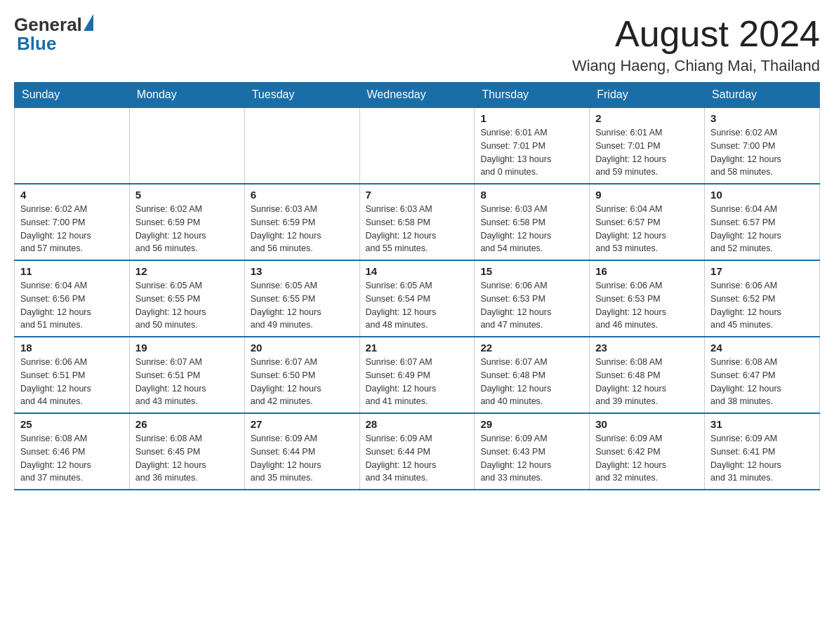 The image size is (834, 644). Describe the element at coordinates (647, 382) in the screenshot. I see `day-info: Sunrise: 6:08 AM Sunset: 6:48 PM Dayligh…` at that location.